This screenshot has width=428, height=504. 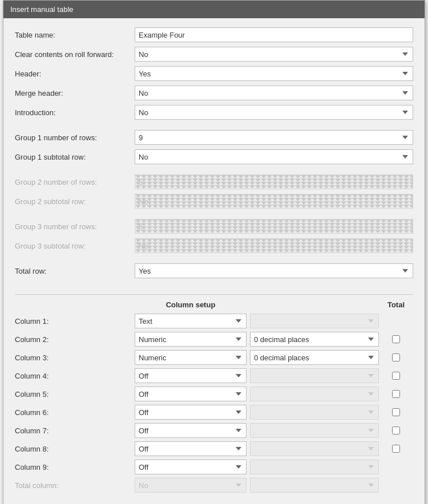 What do you see at coordinates (274, 157) in the screenshot?
I see `group1-subtotal-select: No Yes` at bounding box center [274, 157].